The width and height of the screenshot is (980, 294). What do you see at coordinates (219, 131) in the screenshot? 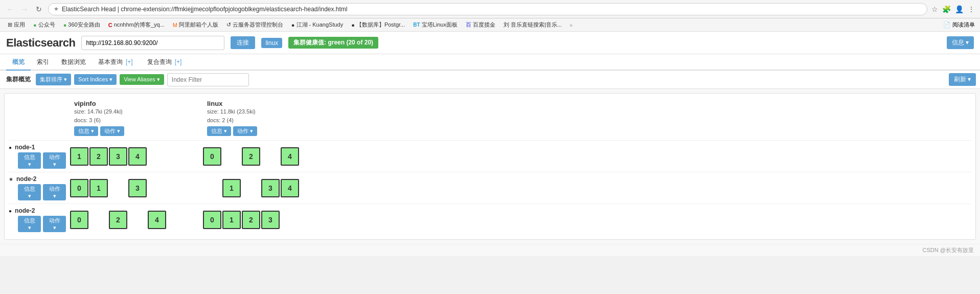
I see `linux-info-btn: 信息 ▾` at bounding box center [219, 131].